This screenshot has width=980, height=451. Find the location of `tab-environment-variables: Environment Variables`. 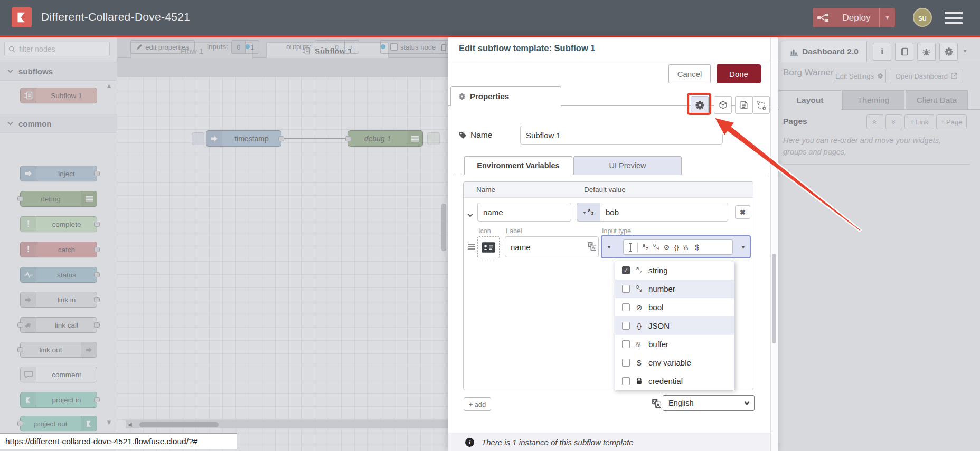

tab-environment-variables: Environment Variables is located at coordinates (519, 166).